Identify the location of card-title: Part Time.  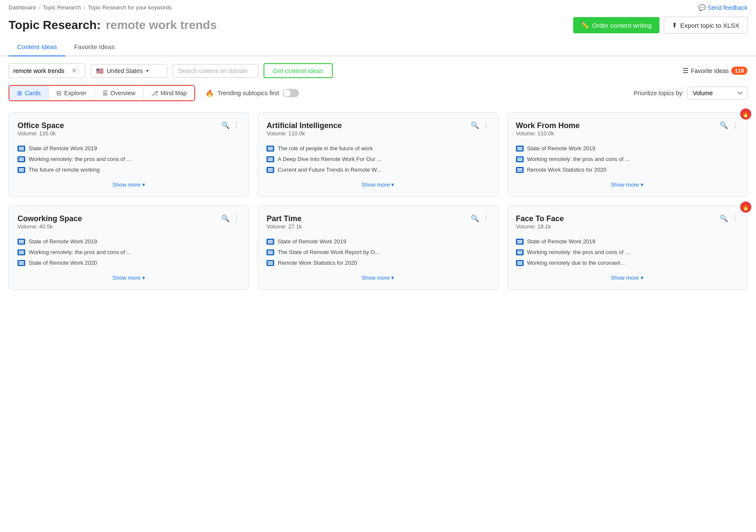
(284, 219).